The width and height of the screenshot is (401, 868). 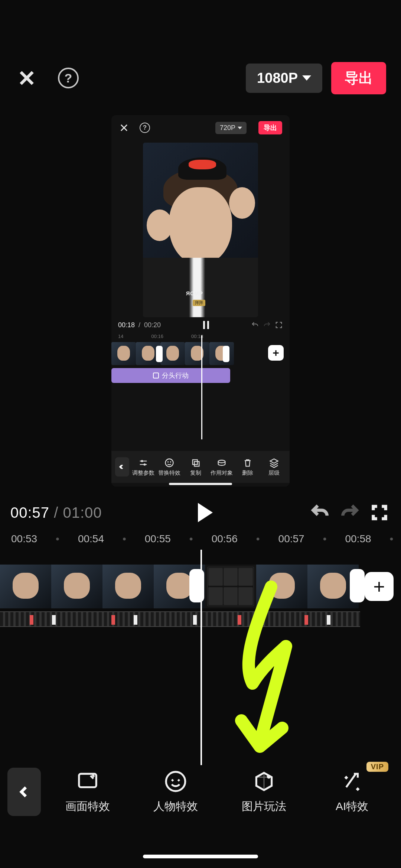 I want to click on tool-delete: 删除, so click(x=248, y=467).